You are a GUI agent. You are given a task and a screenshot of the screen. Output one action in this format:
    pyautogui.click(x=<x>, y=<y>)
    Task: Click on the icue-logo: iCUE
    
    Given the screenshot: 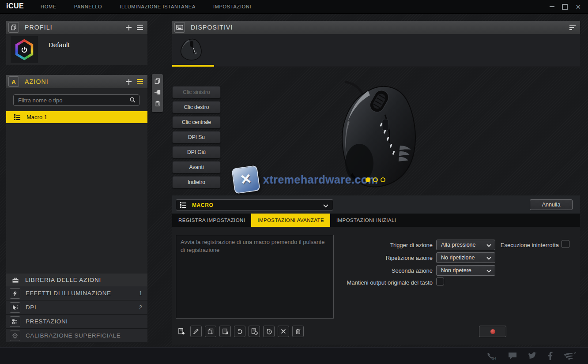 What is the action you would take?
    pyautogui.click(x=15, y=6)
    